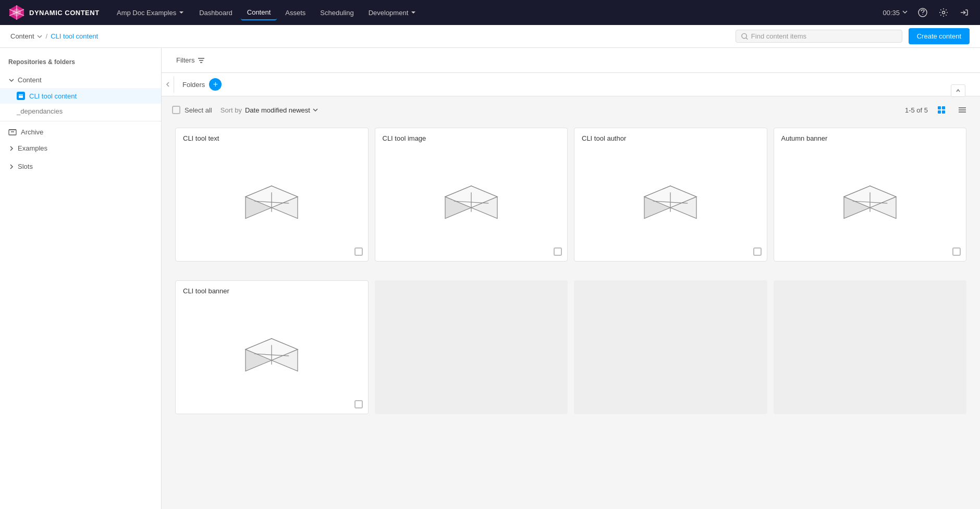 This screenshot has height=509, width=980. What do you see at coordinates (471, 195) in the screenshot?
I see `content-card-1: CLI tool image` at bounding box center [471, 195].